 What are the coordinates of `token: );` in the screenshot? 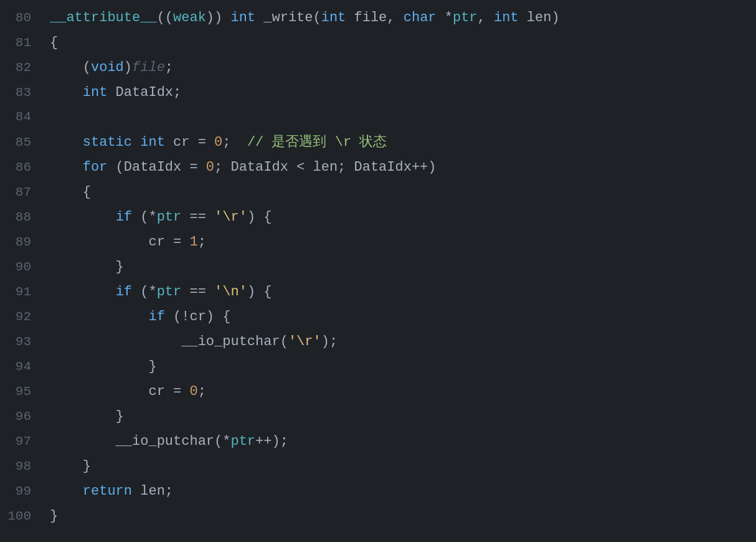 It's located at (329, 341).